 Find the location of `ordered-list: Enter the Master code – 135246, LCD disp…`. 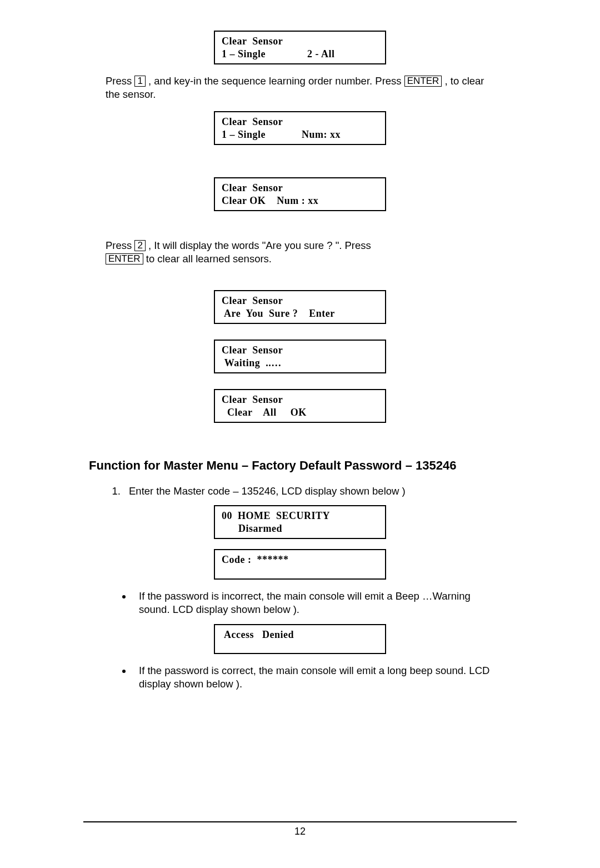

ordered-list: Enter the Master code – 135246, LCD disp… is located at coordinates (302, 491).